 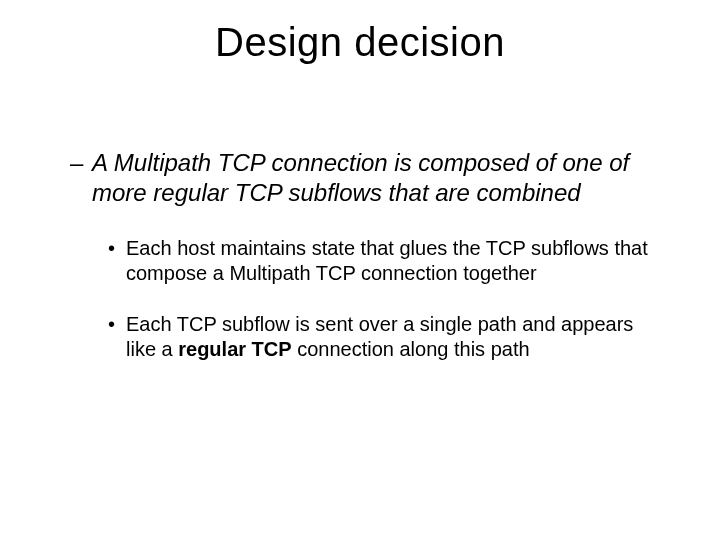 I want to click on text-suffix: connection along this path, so click(x=411, y=349).